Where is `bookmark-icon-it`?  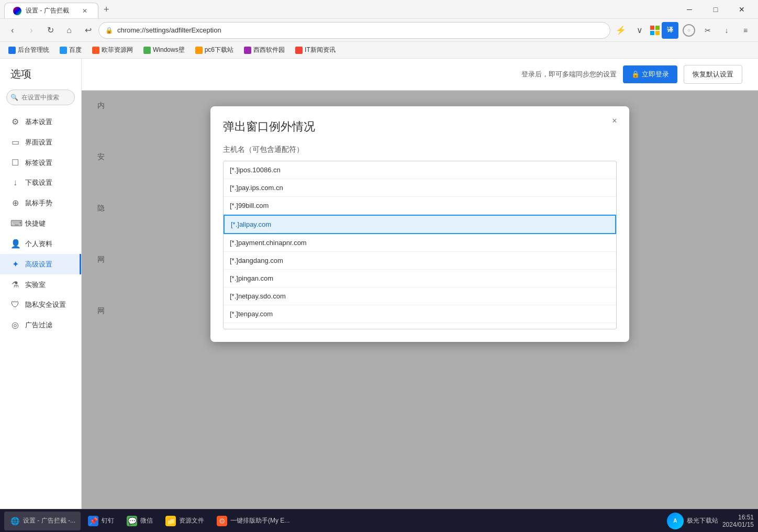 bookmark-icon-it is located at coordinates (299, 50).